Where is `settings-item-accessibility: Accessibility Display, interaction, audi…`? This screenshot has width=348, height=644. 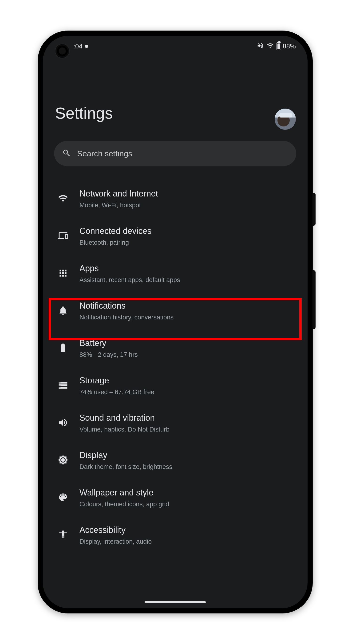 settings-item-accessibility: Accessibility Display, interaction, audi… is located at coordinates (175, 535).